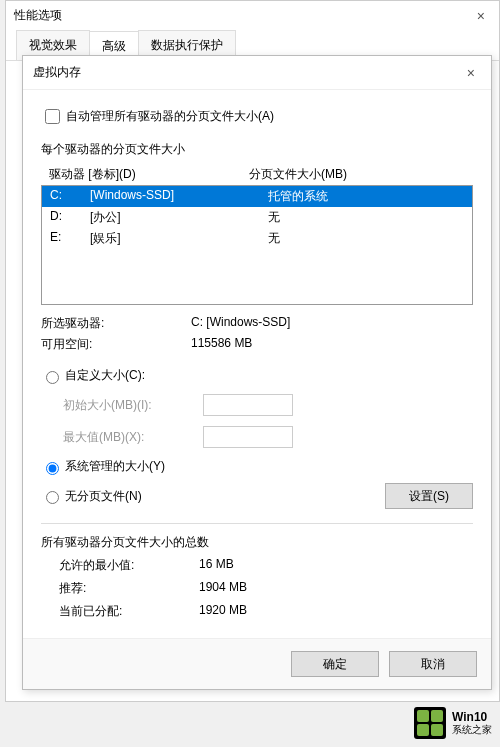 This screenshot has width=500, height=747. What do you see at coordinates (57, 72) in the screenshot?
I see `vm-title: 虚拟内存` at bounding box center [57, 72].